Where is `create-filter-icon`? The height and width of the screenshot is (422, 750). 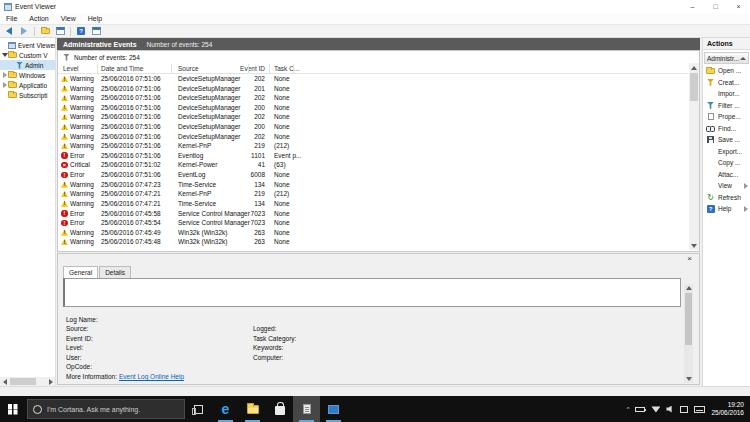 create-filter-icon is located at coordinates (710, 82).